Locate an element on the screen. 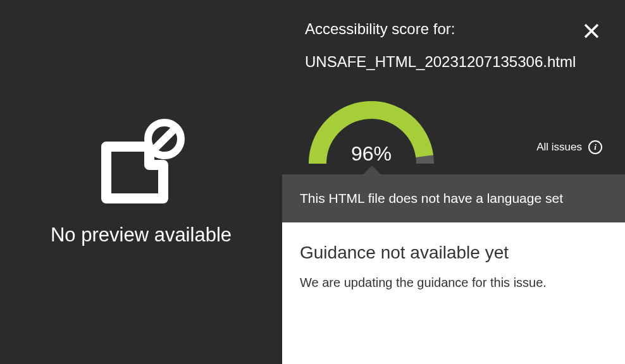  close-button is located at coordinates (591, 32).